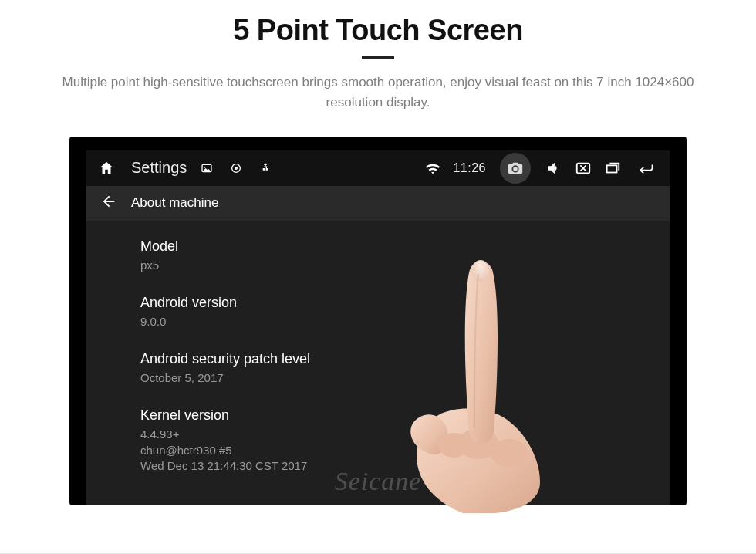 Image resolution: width=756 pixels, height=554 pixels. I want to click on hero-title: 5 Point Touch Screen, so click(378, 31).